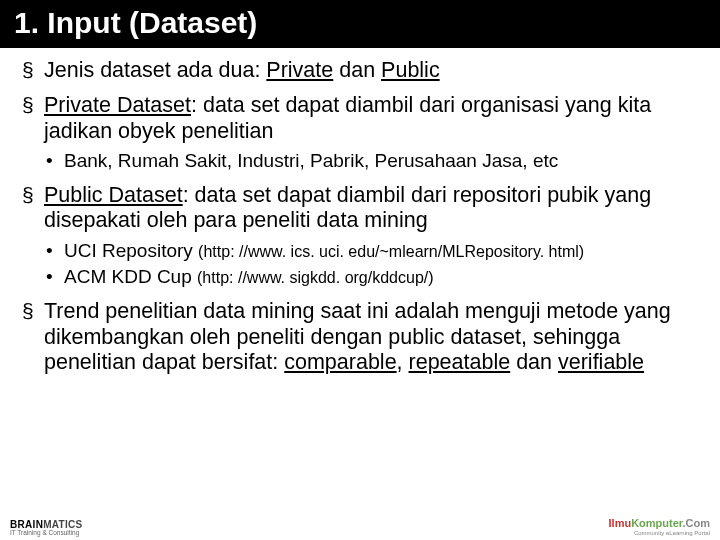 This screenshot has width=720, height=540. I want to click on underline-text: verifiable, so click(601, 362).